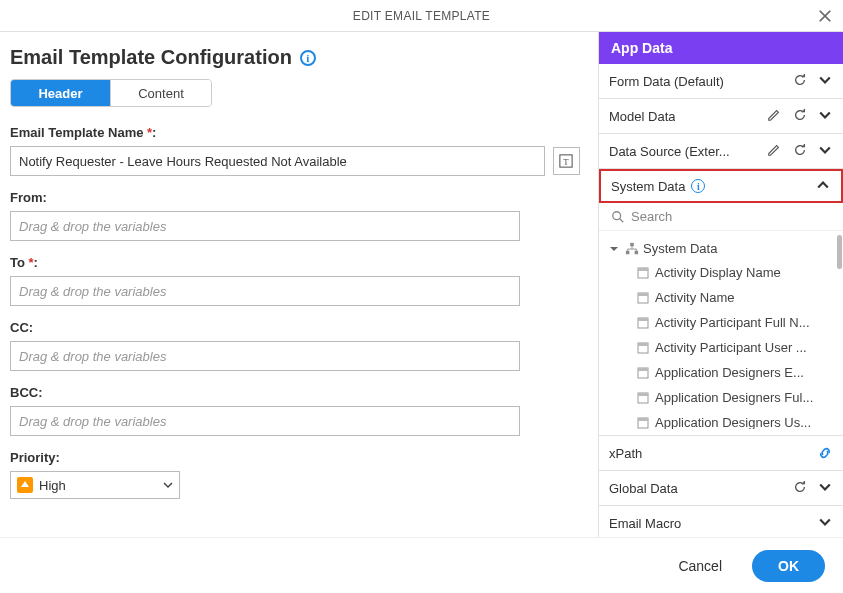 The height and width of the screenshot is (593, 843). What do you see at coordinates (61, 93) in the screenshot?
I see `tab-header: Header` at bounding box center [61, 93].